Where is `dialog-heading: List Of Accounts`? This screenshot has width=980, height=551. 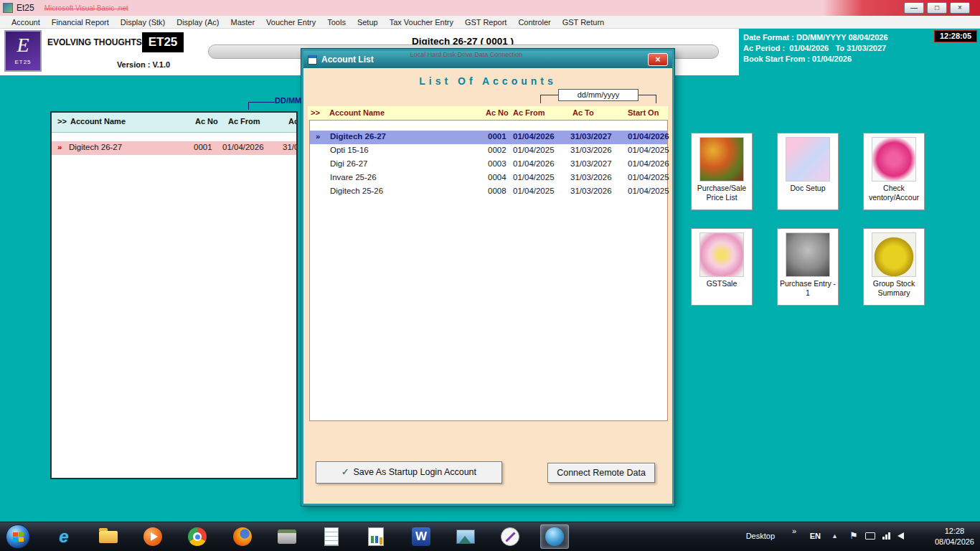
dialog-heading: List Of Accounts is located at coordinates (488, 81).